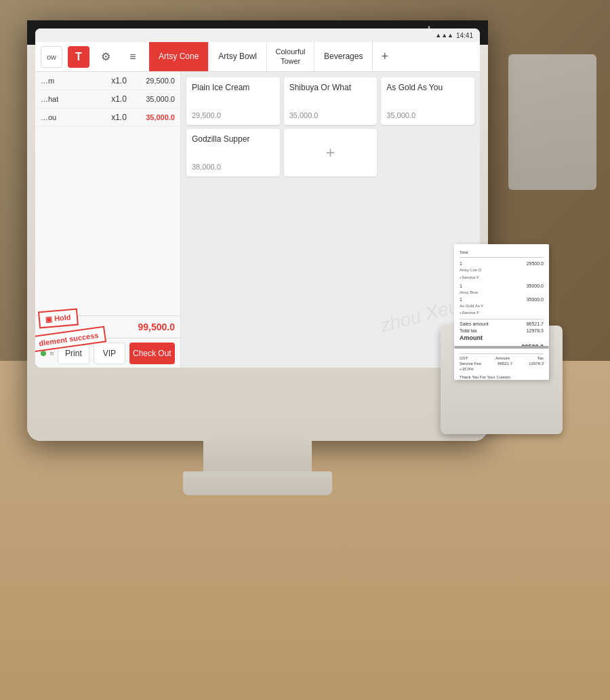 The height and width of the screenshot is (700, 610). Describe the element at coordinates (428, 101) in the screenshot. I see `product-card: As Gold As You 35,000.0` at that location.